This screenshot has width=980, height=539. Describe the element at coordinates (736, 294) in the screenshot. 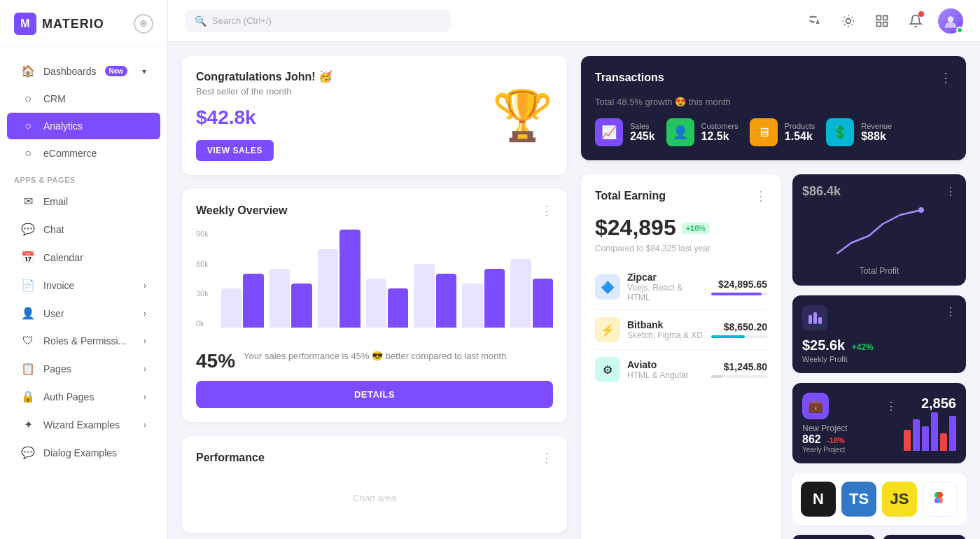

I see `zipcar-progress-fill` at that location.